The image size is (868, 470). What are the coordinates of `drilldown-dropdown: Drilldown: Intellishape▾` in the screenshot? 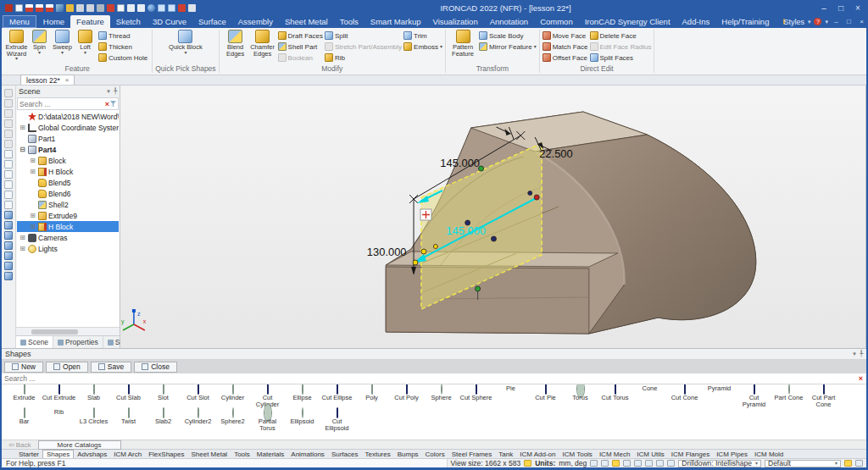 It's located at (720, 464).